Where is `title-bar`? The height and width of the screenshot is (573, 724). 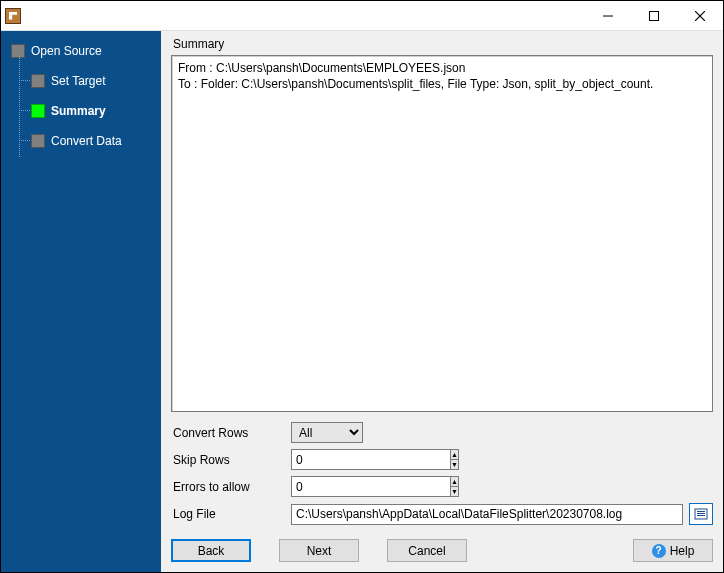
title-bar is located at coordinates (362, 16).